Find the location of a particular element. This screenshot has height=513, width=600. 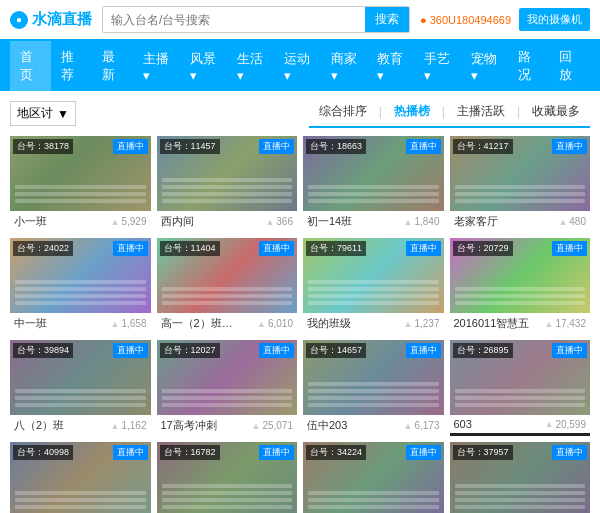

card-views: ▲1,658 is located at coordinates (129, 324).